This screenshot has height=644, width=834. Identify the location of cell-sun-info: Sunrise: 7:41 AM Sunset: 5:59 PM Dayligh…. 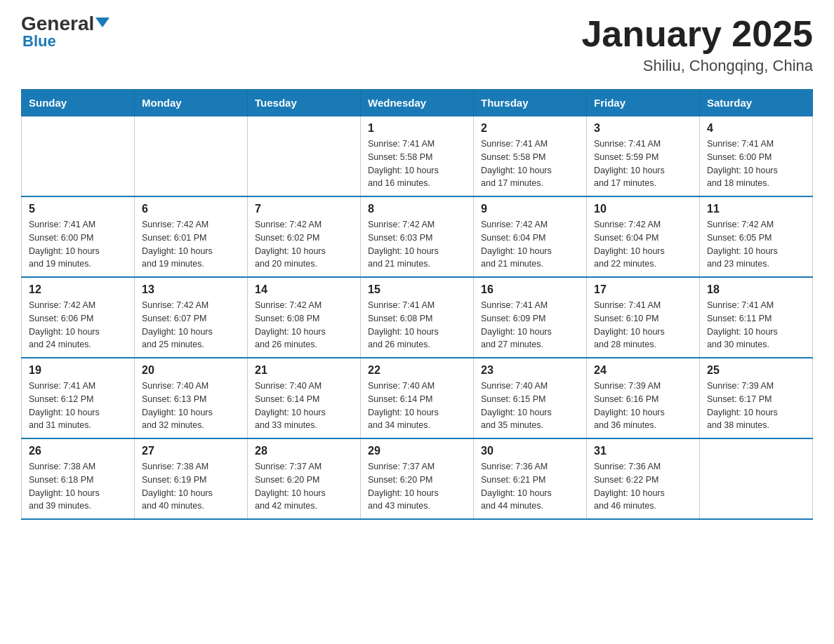
(643, 164).